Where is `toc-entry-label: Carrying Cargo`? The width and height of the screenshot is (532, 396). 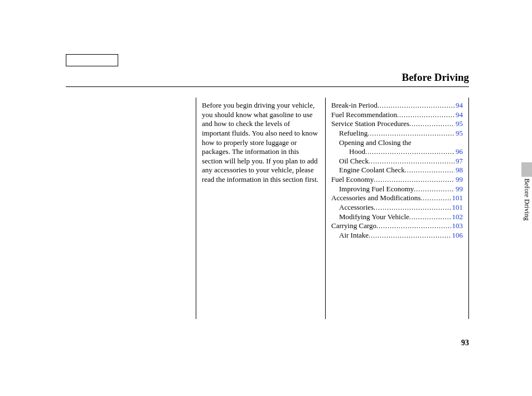 toc-entry-label: Carrying Cargo is located at coordinates (354, 226).